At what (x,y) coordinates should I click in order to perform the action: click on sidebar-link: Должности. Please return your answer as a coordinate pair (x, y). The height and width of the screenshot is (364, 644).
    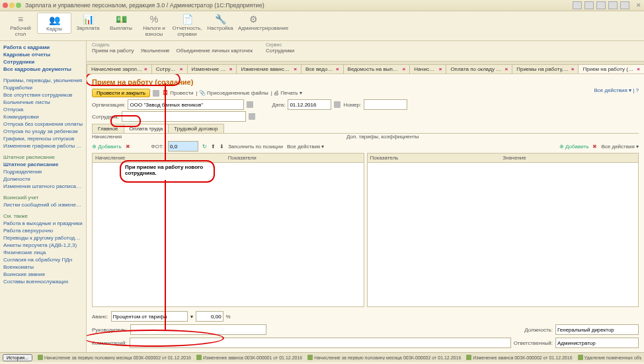
    Looking at the image, I should click on (43, 179).